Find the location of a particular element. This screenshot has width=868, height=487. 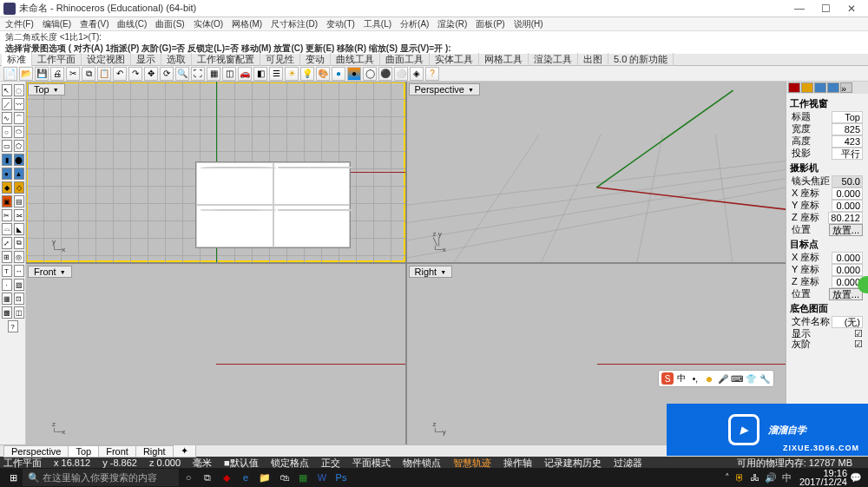

arc-icon: ⌒ is located at coordinates (19, 118).